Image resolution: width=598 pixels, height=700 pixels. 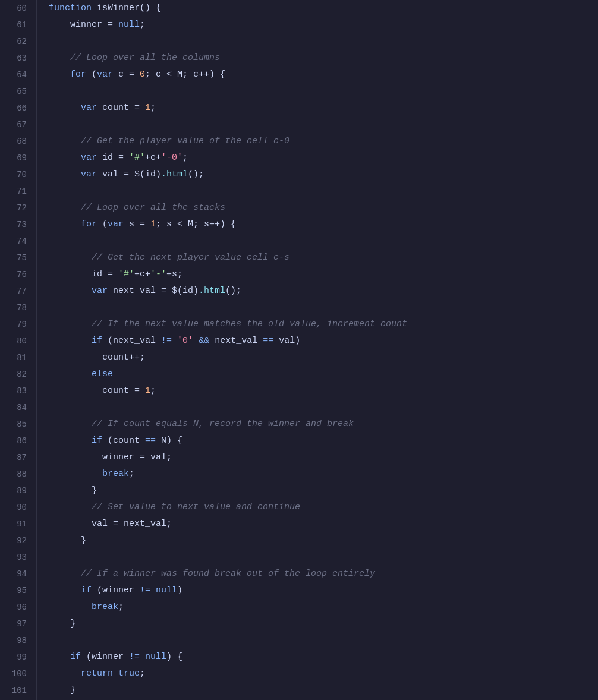 I want to click on line-numbers: 6061626364656667686970717273747576777879…, so click(x=18, y=350).